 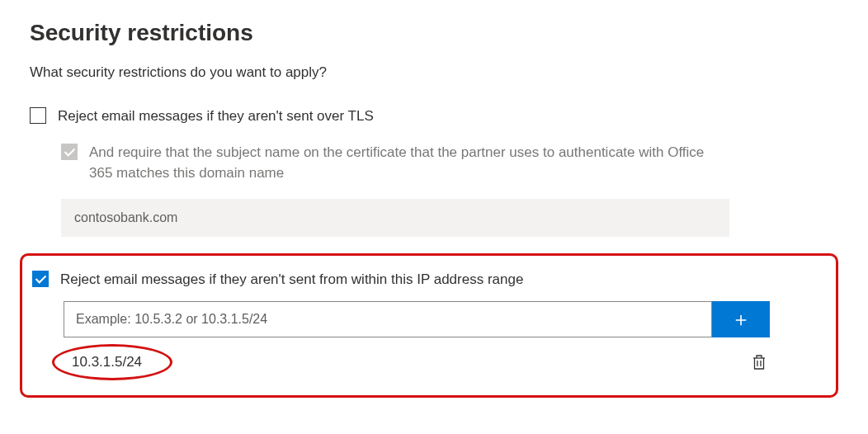 What do you see at coordinates (38, 116) in the screenshot?
I see `tls-checkbox` at bounding box center [38, 116].